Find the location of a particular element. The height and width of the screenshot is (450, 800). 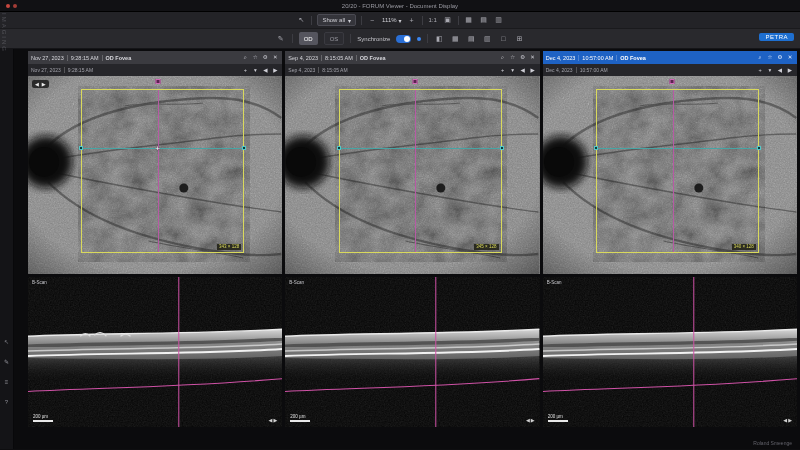

series-subheader: Nov 27, 2023 9:28:15 AM + ▾ ◀ ▶ is located at coordinates (155, 70).